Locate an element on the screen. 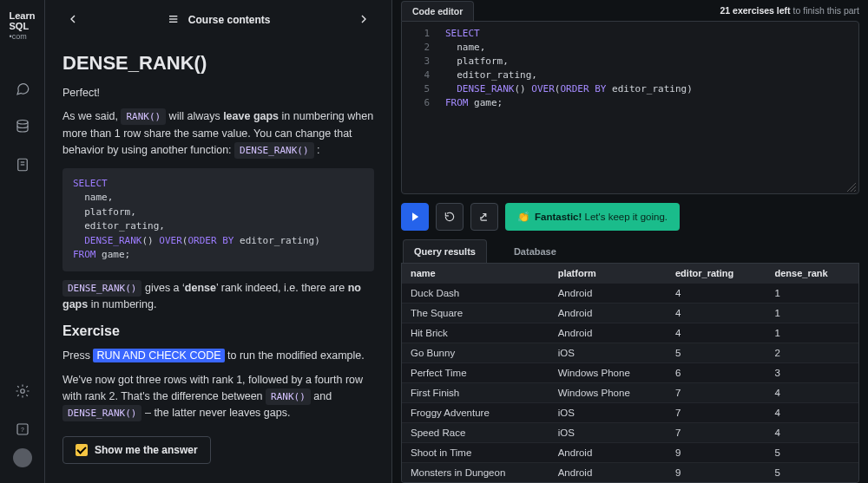 This screenshot has height=483, width=868. table-cell: First Finish is located at coordinates (476, 394).